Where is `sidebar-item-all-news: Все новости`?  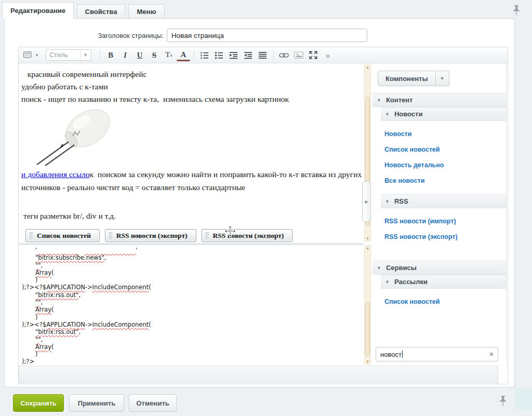
sidebar-item-all-news: Все новости is located at coordinates (440, 181).